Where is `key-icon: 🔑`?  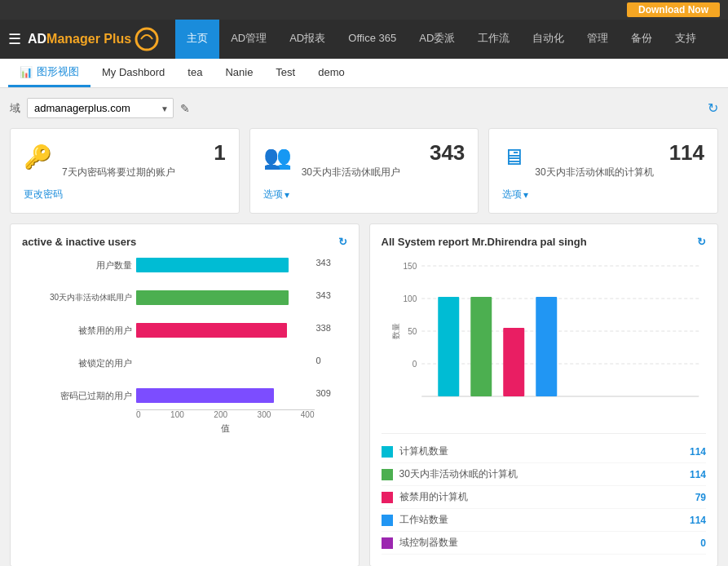
key-icon: 🔑 is located at coordinates (38, 157).